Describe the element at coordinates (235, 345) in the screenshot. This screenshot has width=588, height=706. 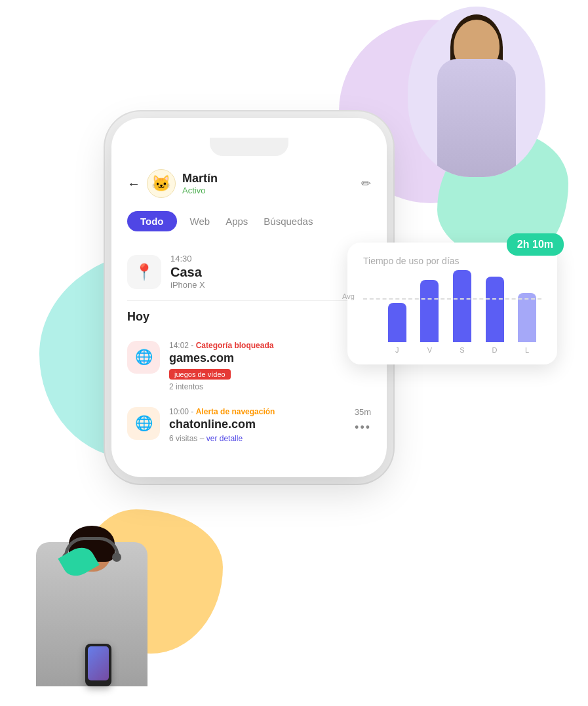
I see `blocked-label: Categoría bloqueada` at that location.